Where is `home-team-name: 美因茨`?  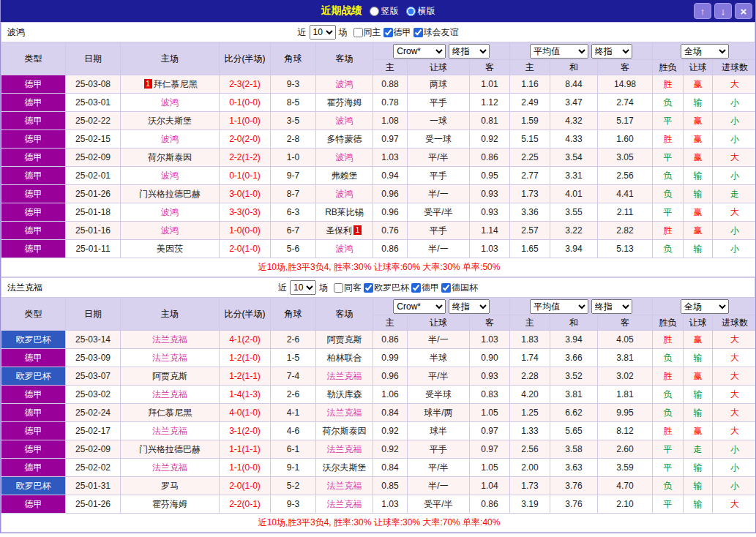
home-team-name: 美因茨 is located at coordinates (170, 249).